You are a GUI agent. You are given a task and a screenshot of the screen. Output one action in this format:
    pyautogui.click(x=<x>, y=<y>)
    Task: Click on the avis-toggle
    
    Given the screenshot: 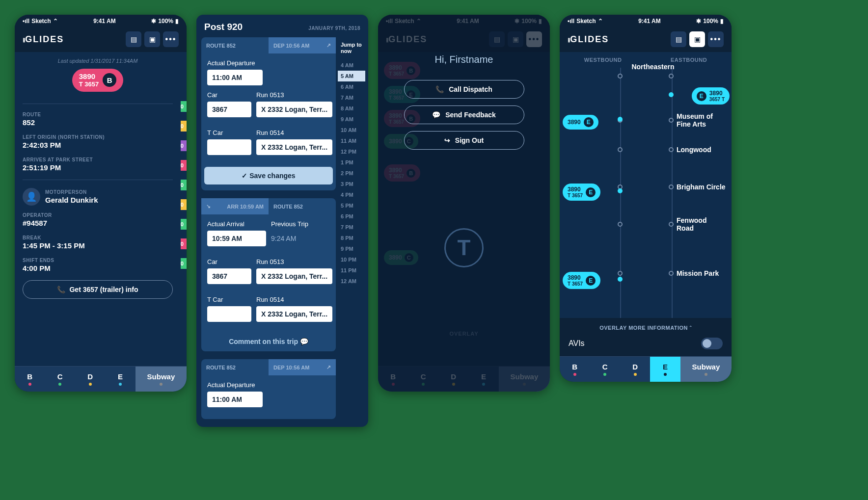 What is the action you would take?
    pyautogui.click(x=712, y=343)
    